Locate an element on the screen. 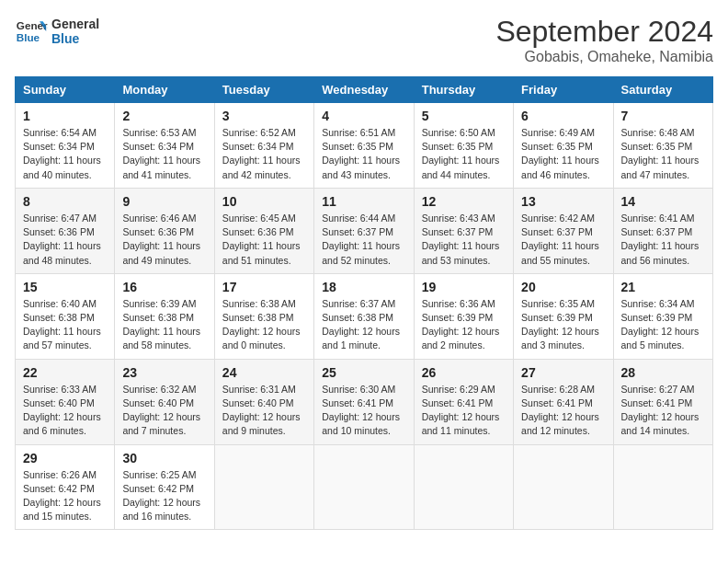 The width and height of the screenshot is (728, 563). day-info: Sunrise: 6:31 AM Sunset: 6:40 PM Dayligh… is located at coordinates (265, 410).